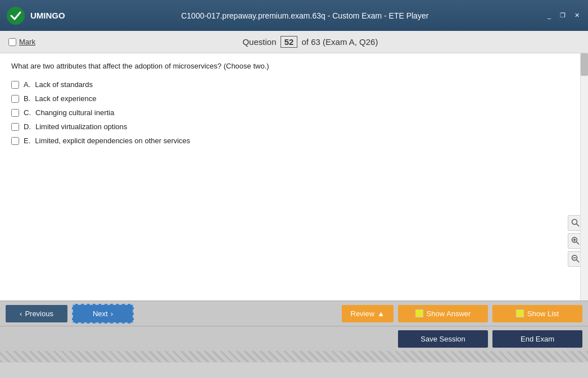 This screenshot has height=378, width=588. I want to click on nav-bar: ‹ Previous Next › Review ▲ Show Answer S…, so click(294, 313).